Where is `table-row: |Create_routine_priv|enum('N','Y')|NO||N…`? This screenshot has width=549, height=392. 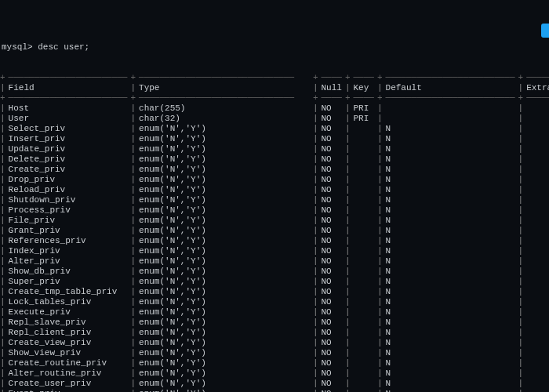 table-row: |Create_routine_priv|enum('N','Y')|NO||N… is located at coordinates (274, 364).